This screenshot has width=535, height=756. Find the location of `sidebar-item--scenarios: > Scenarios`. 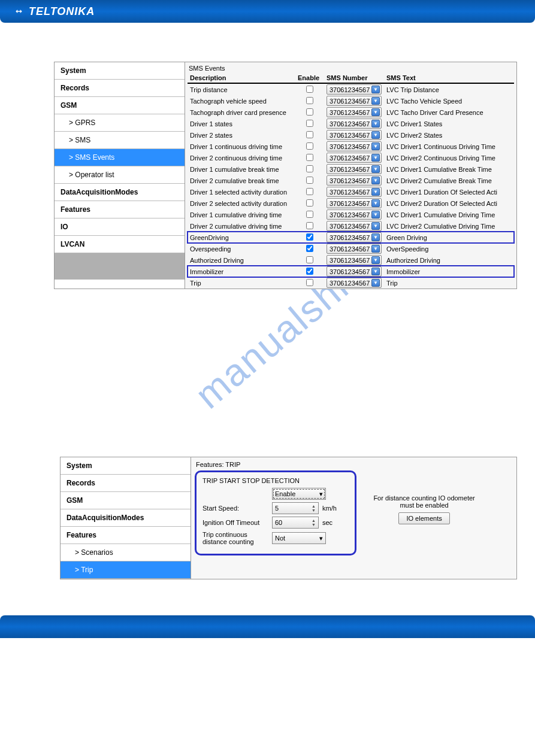

sidebar-item--scenarios: > Scenarios is located at coordinates (126, 553).